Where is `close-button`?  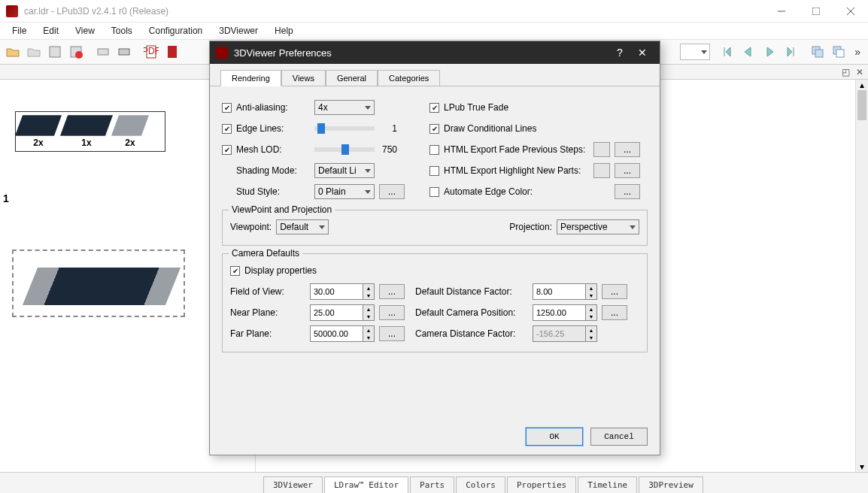 close-button is located at coordinates (851, 11).